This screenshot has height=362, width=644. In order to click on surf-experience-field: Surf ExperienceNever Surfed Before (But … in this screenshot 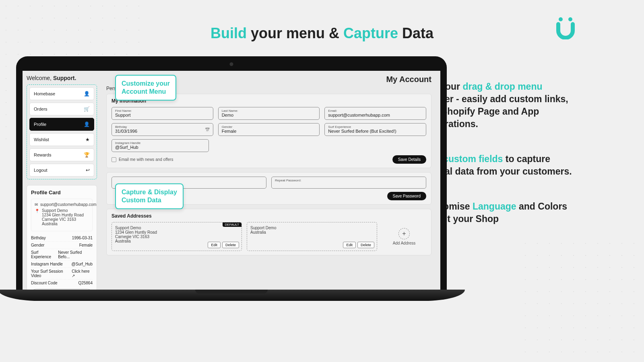, I will do `click(375, 130)`.